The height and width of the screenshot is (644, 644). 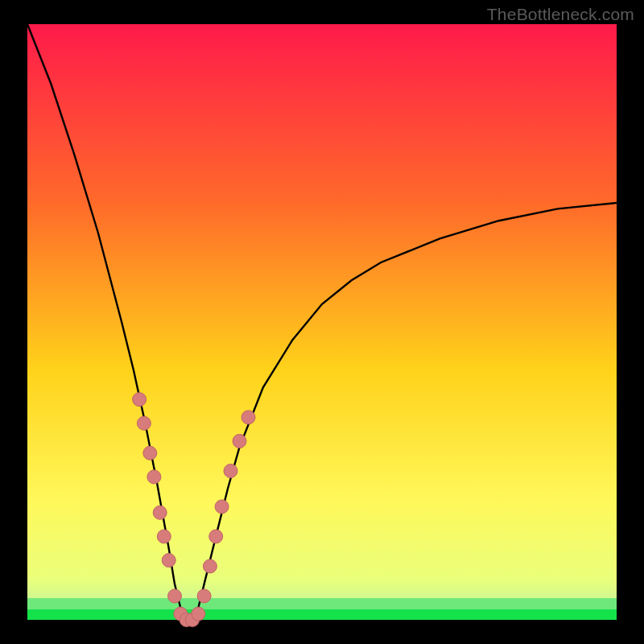 I want to click on green-band-fade, so click(x=322, y=604).